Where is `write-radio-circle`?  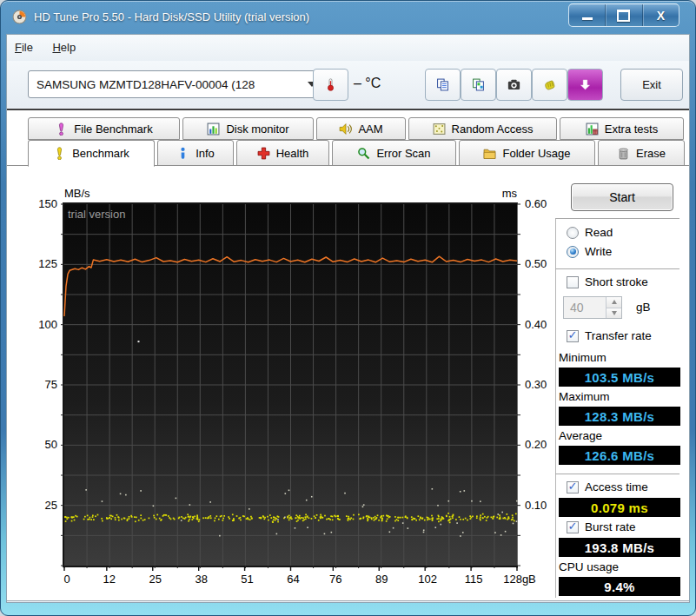 write-radio-circle is located at coordinates (573, 252).